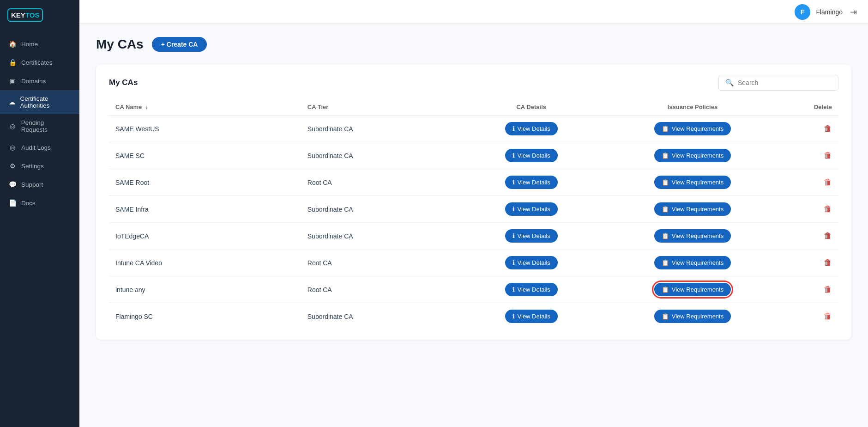 The height and width of the screenshot is (427, 868). I want to click on sidebar-item-pending-requests: ◎ Pending Requests, so click(40, 126).